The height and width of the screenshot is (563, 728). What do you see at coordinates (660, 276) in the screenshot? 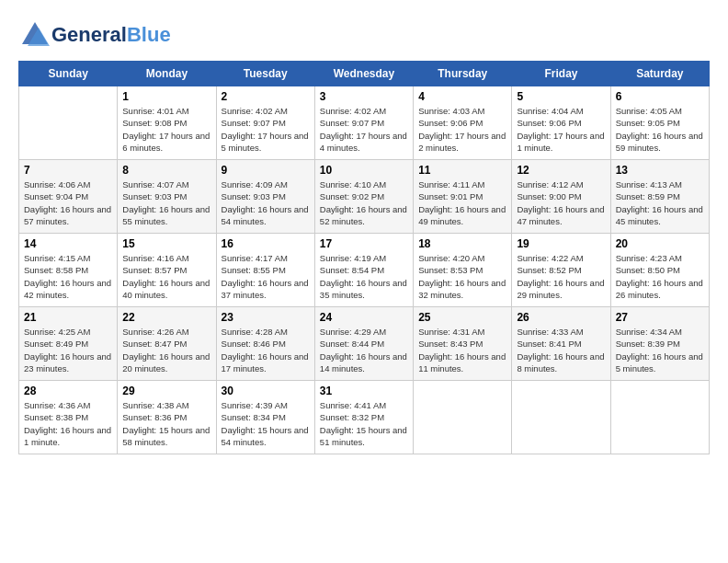
I see `day-info: Sunrise: 4:23 AMSunset: 8:50 PMDaylight:…` at bounding box center [660, 276].